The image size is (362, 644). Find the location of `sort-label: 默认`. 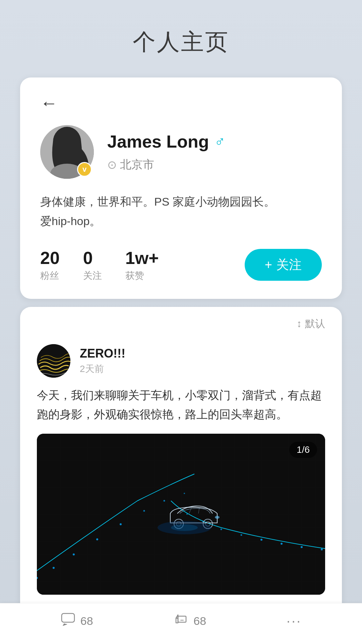

sort-label: 默认 is located at coordinates (315, 324).